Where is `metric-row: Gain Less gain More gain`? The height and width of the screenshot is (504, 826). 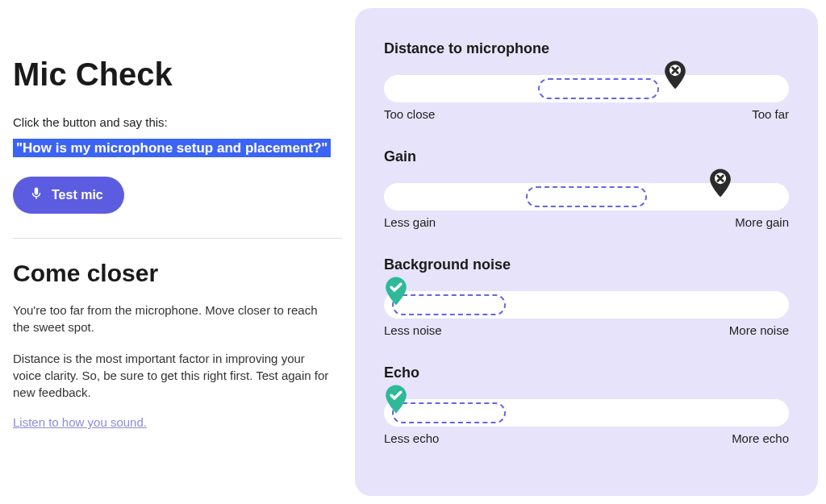 metric-row: Gain Less gain More gain is located at coordinates (586, 189).